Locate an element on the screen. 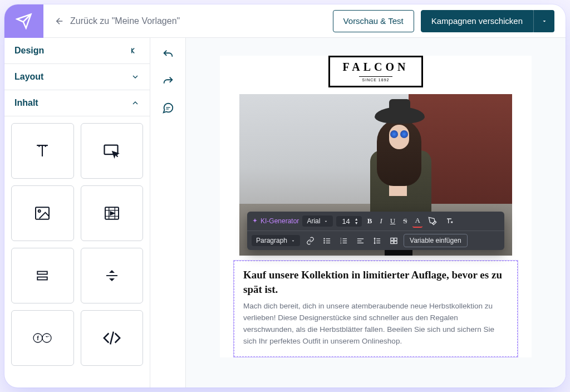 This screenshot has height=392, width=570. brand-logo is located at coordinates (24, 21).